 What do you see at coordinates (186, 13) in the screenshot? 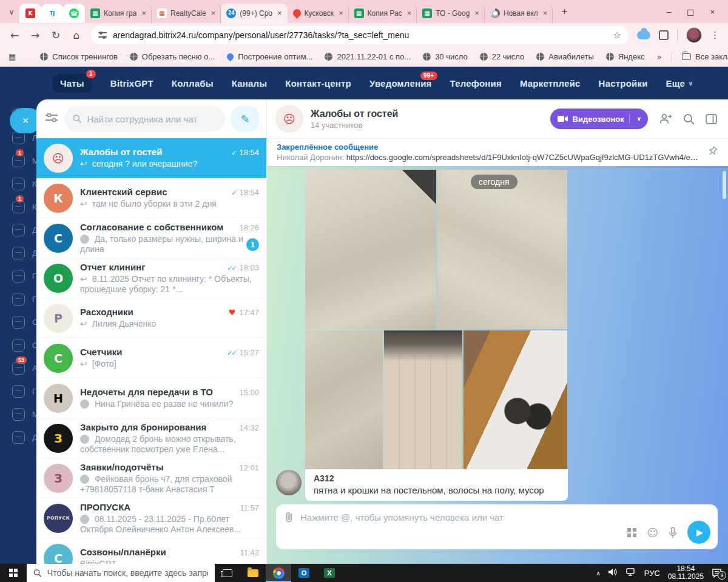
I see `browser-tab: ▦ RealtyCale ×` at bounding box center [186, 13].